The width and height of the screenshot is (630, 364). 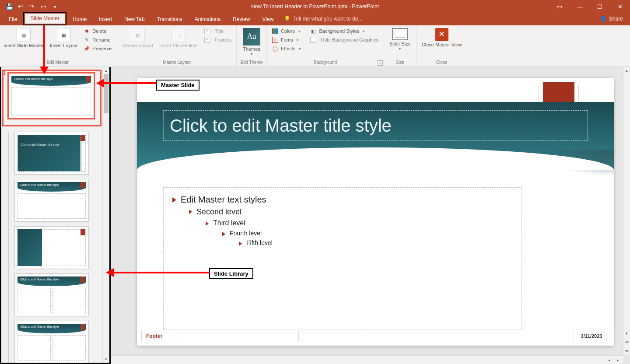 What do you see at coordinates (242, 19) in the screenshot?
I see `tab-review: Review` at bounding box center [242, 19].